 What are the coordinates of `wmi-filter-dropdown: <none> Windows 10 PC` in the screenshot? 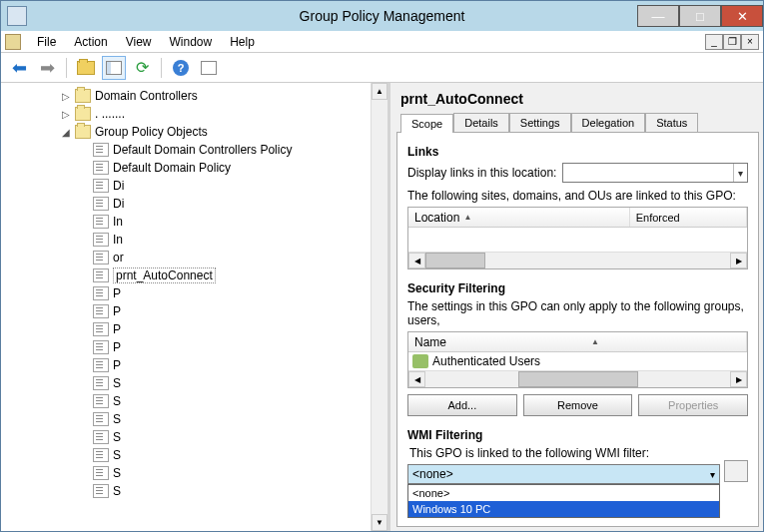 It's located at (563, 501).